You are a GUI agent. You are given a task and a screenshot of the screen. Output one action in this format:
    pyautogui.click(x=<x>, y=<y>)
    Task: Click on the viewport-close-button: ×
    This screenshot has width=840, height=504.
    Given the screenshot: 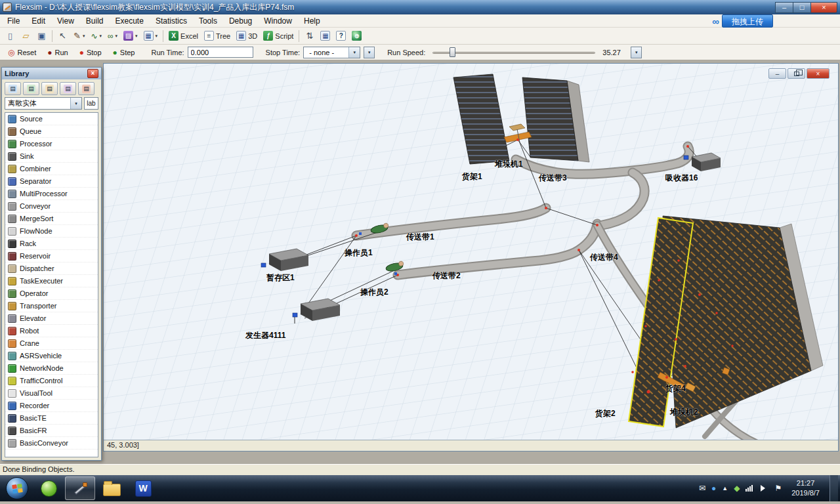 What is the action you would take?
    pyautogui.click(x=818, y=74)
    